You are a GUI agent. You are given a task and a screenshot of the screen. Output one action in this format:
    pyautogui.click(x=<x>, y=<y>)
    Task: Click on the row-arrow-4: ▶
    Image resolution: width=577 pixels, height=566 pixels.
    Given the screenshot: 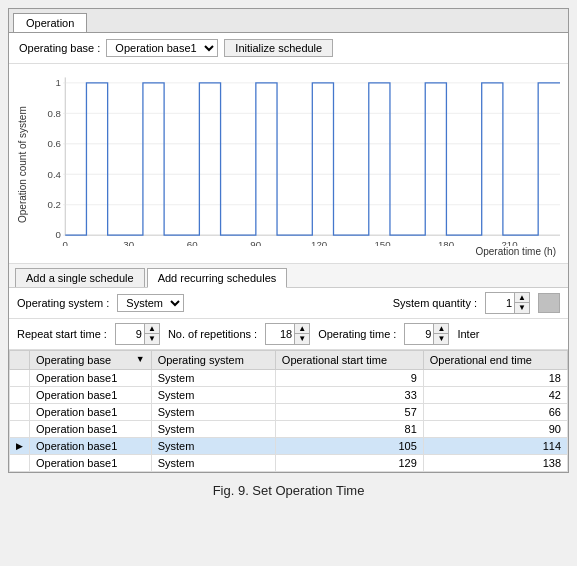 What is the action you would take?
    pyautogui.click(x=20, y=446)
    